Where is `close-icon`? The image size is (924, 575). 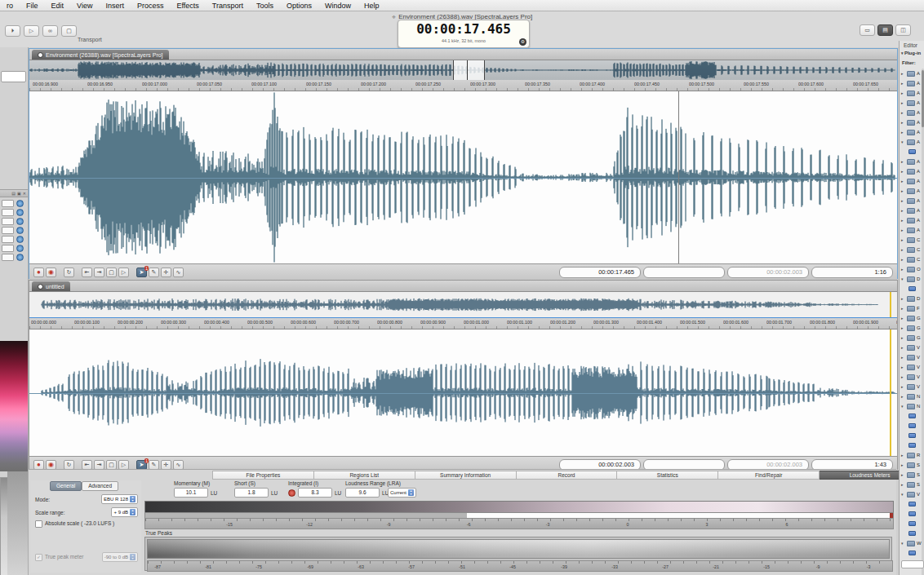 close-icon is located at coordinates (41, 287).